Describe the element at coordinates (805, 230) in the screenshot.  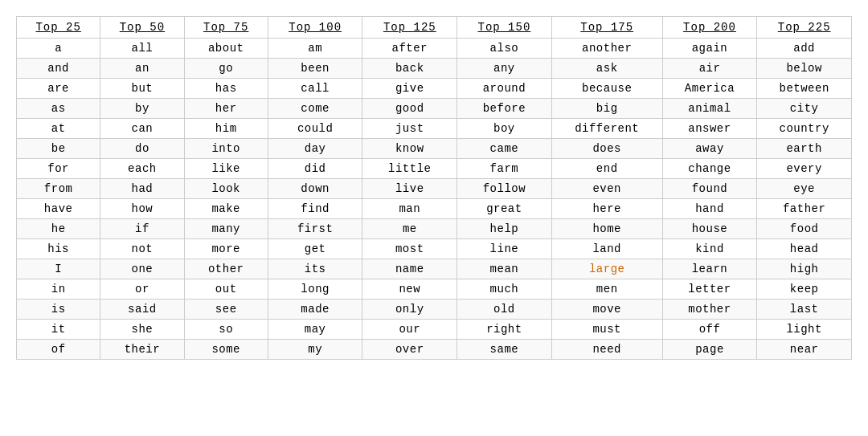
I see `cell-col8-row9: food` at that location.